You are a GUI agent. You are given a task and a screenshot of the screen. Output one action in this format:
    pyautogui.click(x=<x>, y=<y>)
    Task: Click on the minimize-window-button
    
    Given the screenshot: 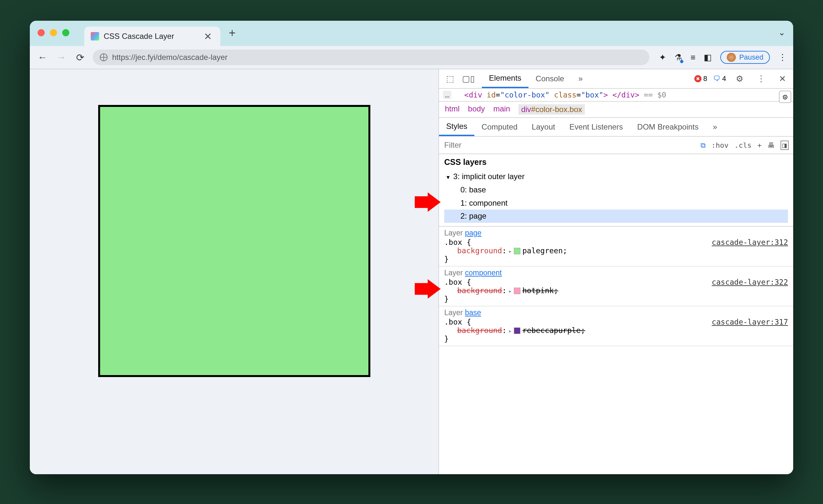 What is the action you would take?
    pyautogui.click(x=53, y=33)
    